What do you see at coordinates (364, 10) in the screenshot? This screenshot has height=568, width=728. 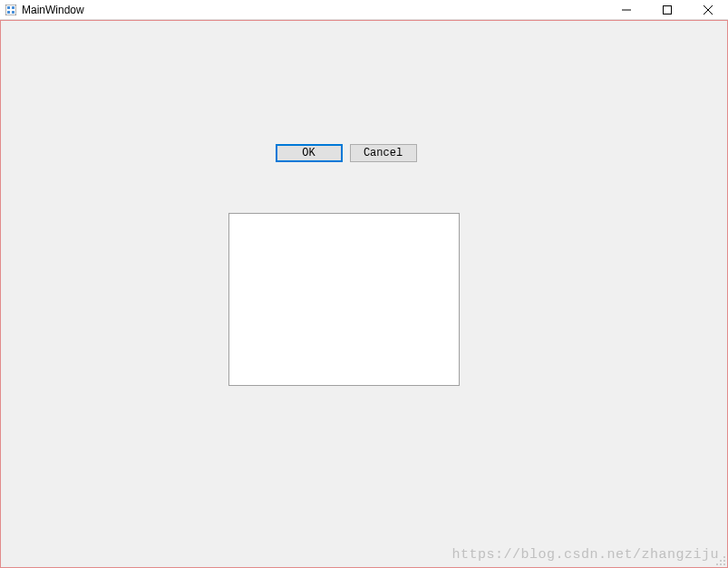 I see `titlebar: MainWindow` at bounding box center [364, 10].